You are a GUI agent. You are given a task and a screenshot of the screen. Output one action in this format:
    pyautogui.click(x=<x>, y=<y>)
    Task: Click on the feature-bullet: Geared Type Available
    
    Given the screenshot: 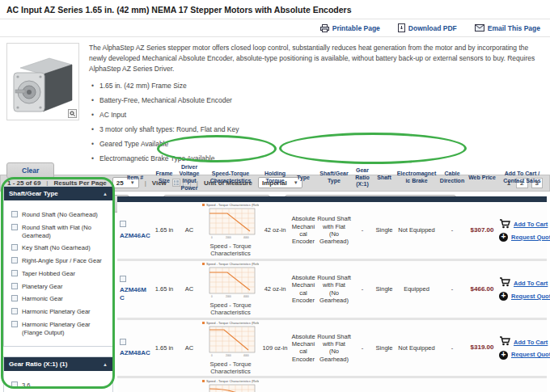 What is the action you would take?
    pyautogui.click(x=315, y=144)
    